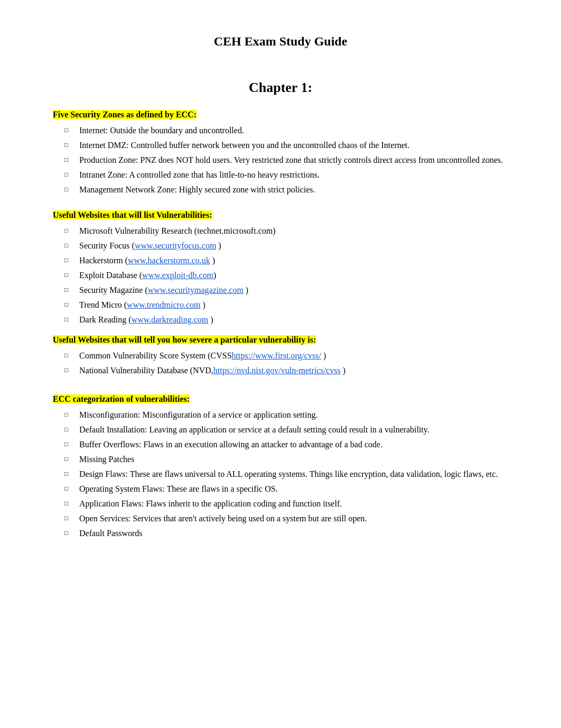  I want to click on list-item: Application Flaws: Flaws inherit to the …, so click(291, 504).